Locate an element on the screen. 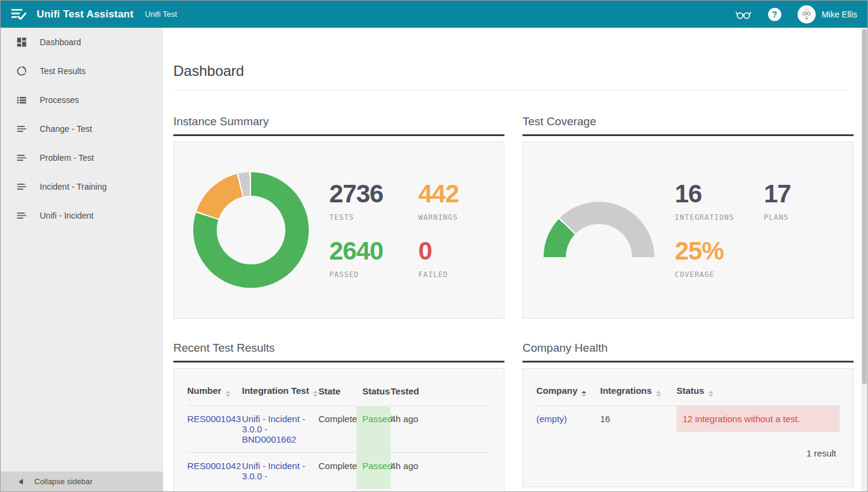 This screenshot has height=492, width=868. sidebar-item-label: Incident - Training is located at coordinates (73, 187).